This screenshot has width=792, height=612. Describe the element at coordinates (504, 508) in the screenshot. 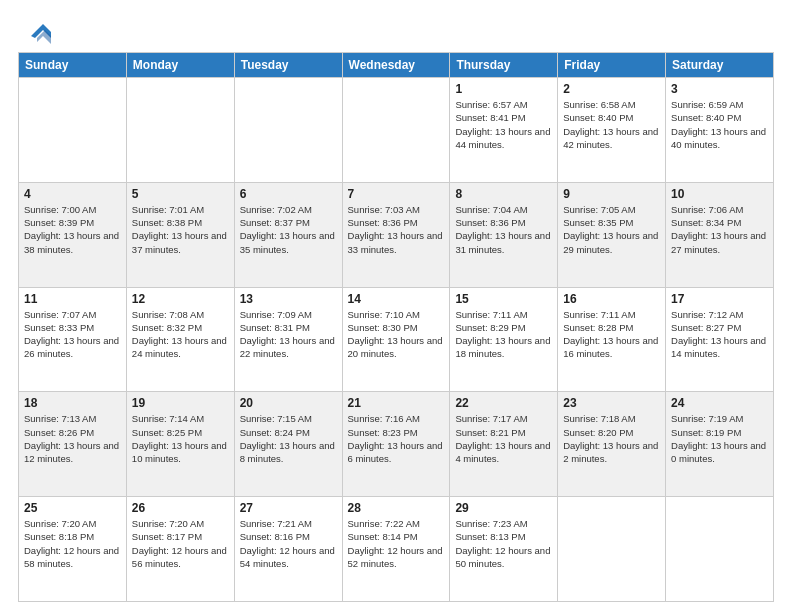

I see `day-number: 29` at that location.